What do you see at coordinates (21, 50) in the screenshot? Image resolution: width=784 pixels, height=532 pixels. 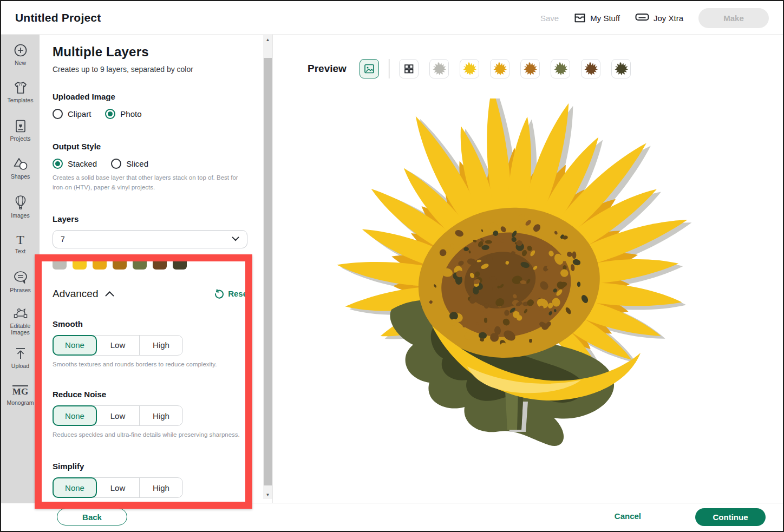 I see `plus-circle-icon` at bounding box center [21, 50].